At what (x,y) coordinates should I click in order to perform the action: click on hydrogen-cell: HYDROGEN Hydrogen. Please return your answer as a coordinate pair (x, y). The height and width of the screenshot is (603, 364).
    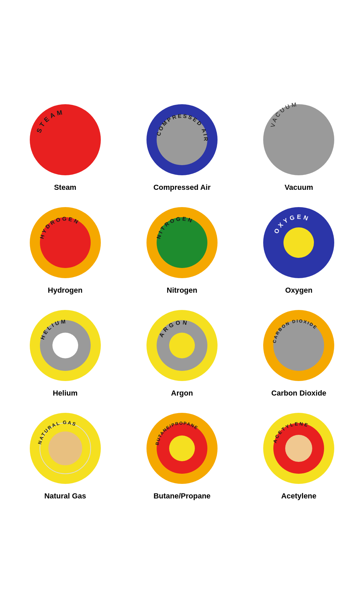
    Looking at the image, I should click on (65, 250).